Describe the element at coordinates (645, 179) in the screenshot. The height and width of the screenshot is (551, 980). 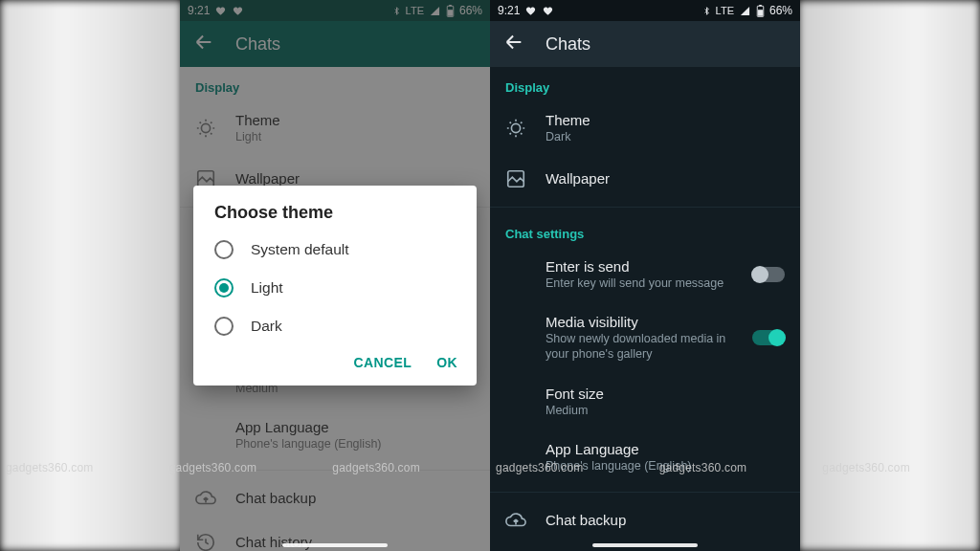
I see `row-wallpaper: Wallpaper` at that location.